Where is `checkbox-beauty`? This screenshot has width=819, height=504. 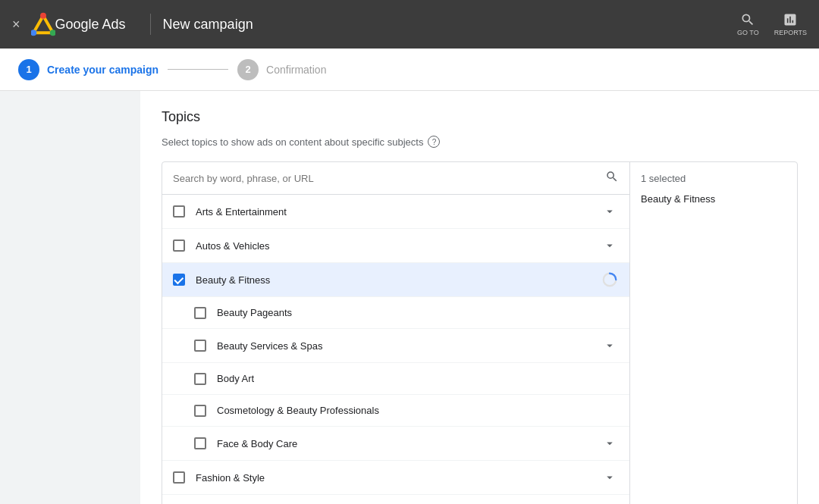
checkbox-beauty is located at coordinates (179, 280).